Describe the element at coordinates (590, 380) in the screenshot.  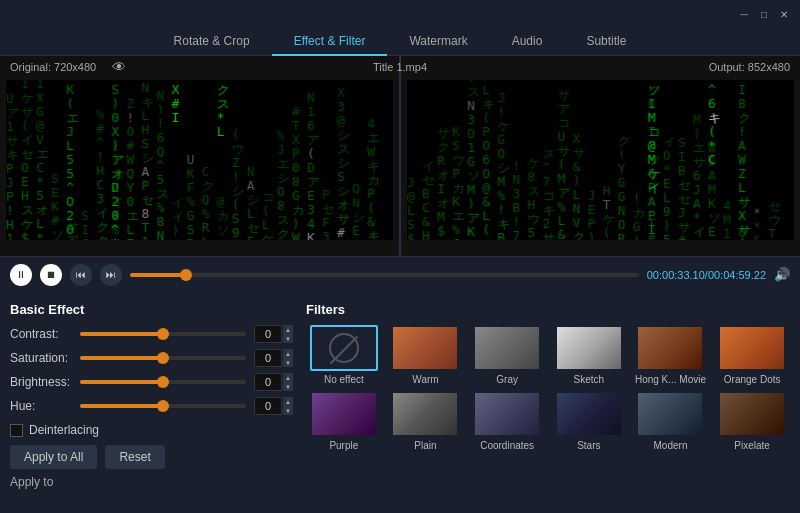
I see `filter-sketch-label: Sketch` at that location.